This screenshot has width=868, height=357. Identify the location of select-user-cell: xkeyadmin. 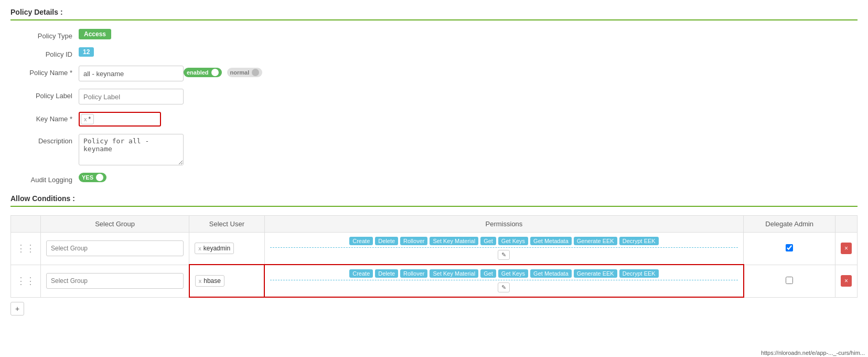
(227, 249).